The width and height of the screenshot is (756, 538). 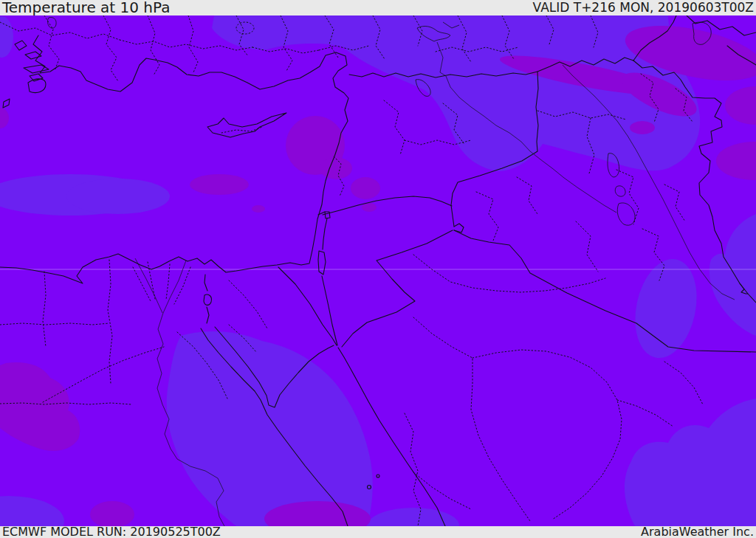 I want to click on valid-time-label: VALID T+216 MON, 20190603T00Z, so click(x=645, y=7).